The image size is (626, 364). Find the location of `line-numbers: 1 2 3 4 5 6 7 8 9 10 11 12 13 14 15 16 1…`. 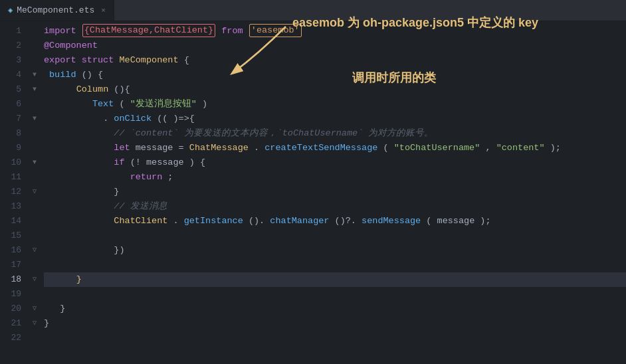

line-numbers: 1 2 3 4 5 6 7 8 9 10 11 12 13 14 15 16 1… is located at coordinates (14, 193).